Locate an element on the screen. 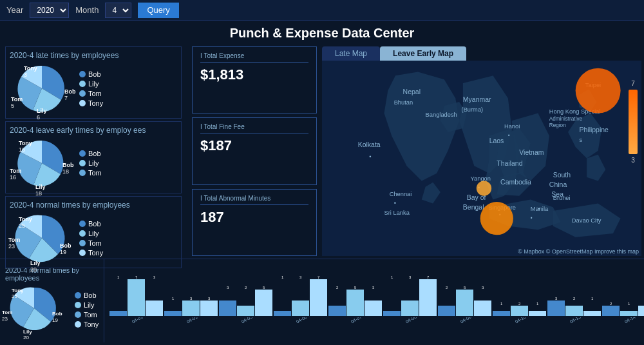  chart-legend: late leave early normal is located at coordinates (377, 337).